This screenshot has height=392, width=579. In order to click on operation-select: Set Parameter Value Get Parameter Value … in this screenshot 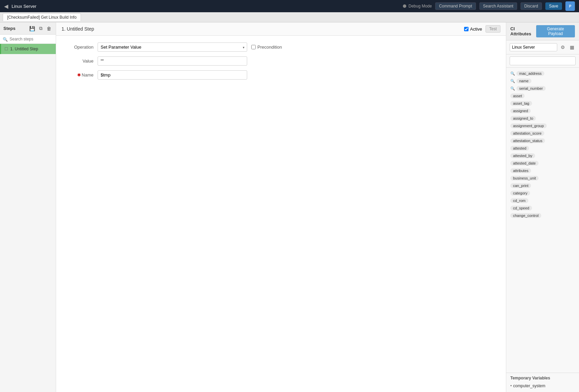, I will do `click(172, 47)`.